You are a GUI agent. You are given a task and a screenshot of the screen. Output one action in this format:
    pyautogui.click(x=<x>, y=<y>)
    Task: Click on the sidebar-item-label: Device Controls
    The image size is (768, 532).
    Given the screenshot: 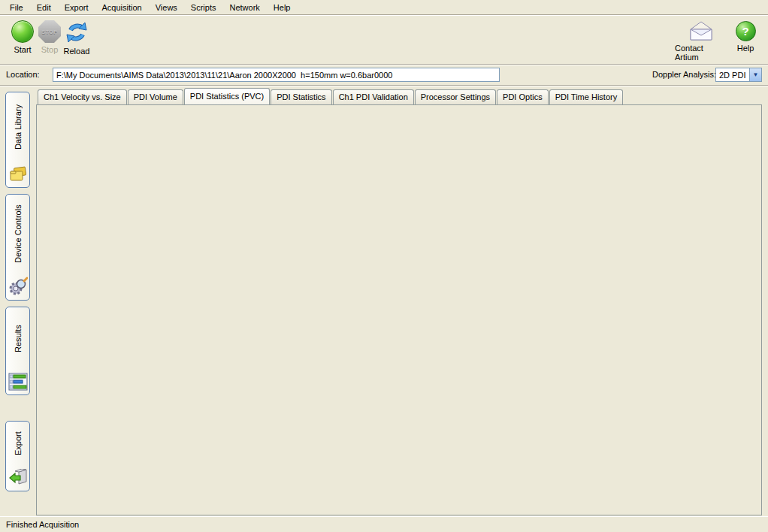 What is the action you would take?
    pyautogui.click(x=18, y=236)
    